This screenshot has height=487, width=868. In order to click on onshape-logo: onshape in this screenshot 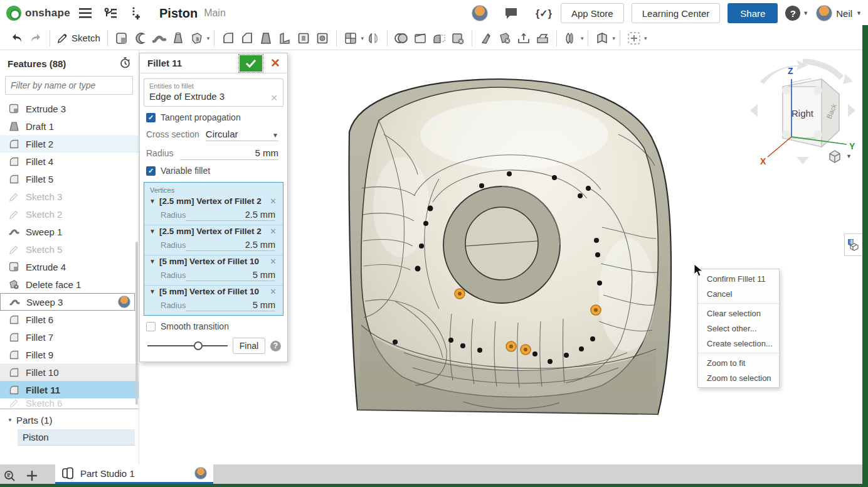, I will do `click(38, 13)`.